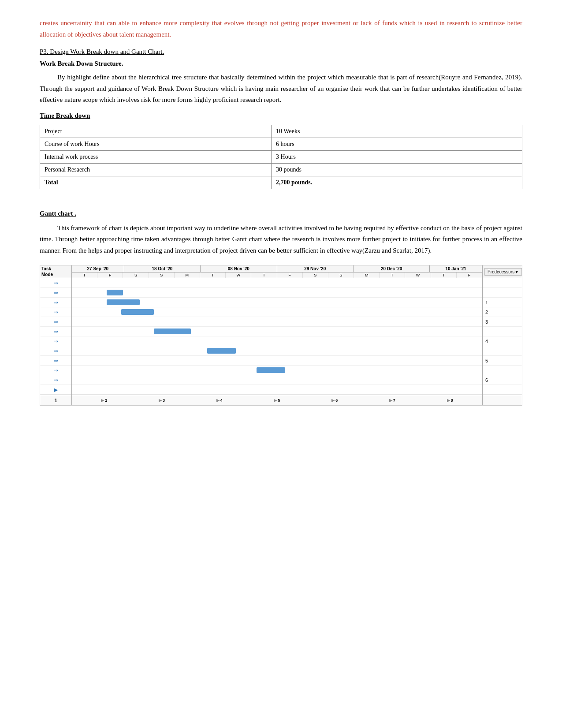 This screenshot has height=728, width=562. I want to click on p3-heading: P3. Design Work Break down and Gantt Cha…, so click(281, 52).